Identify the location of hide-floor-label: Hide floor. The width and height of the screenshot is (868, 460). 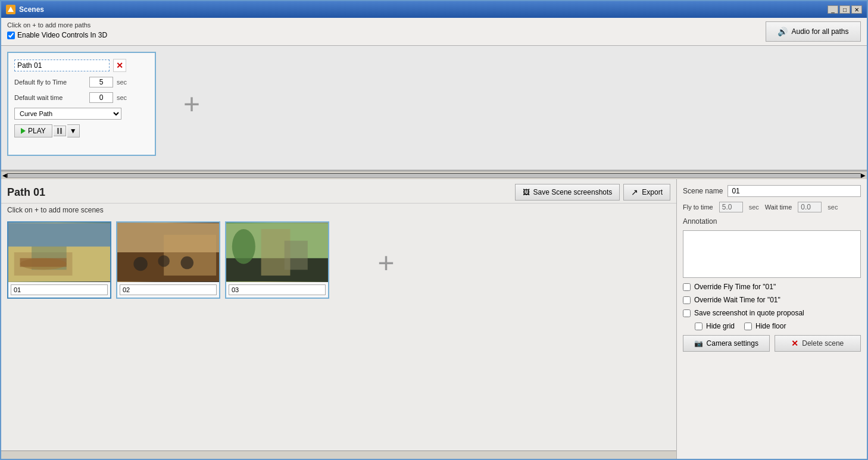
(770, 326).